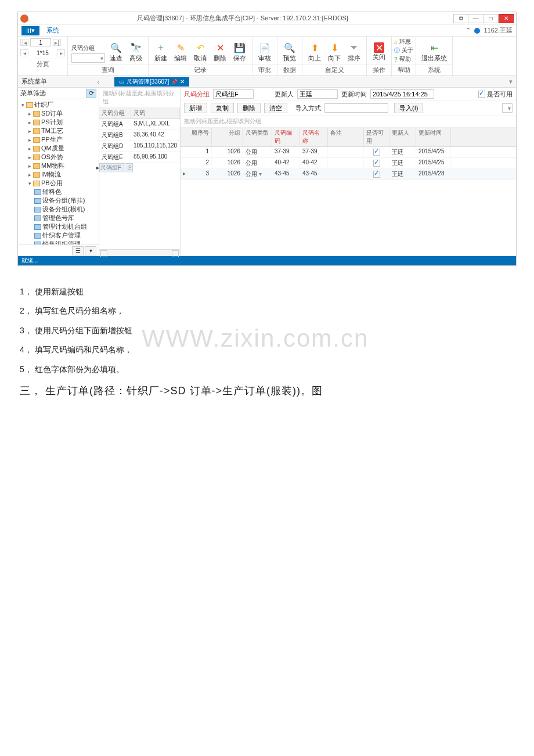 The height and width of the screenshot is (756, 534). Describe the element at coordinates (377, 137) in the screenshot. I see `col-header-avail: 是否可用` at that location.